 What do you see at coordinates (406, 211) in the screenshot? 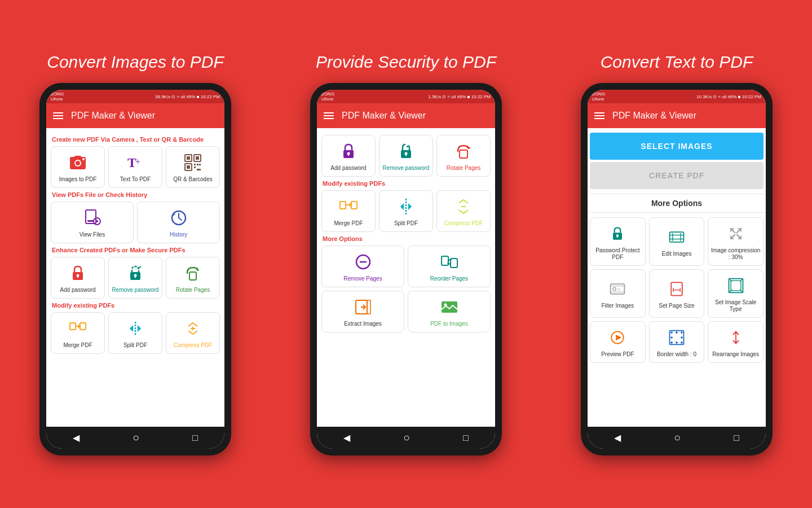
I see `grid-modify-2: Merge PDF Split PDF` at bounding box center [406, 211].